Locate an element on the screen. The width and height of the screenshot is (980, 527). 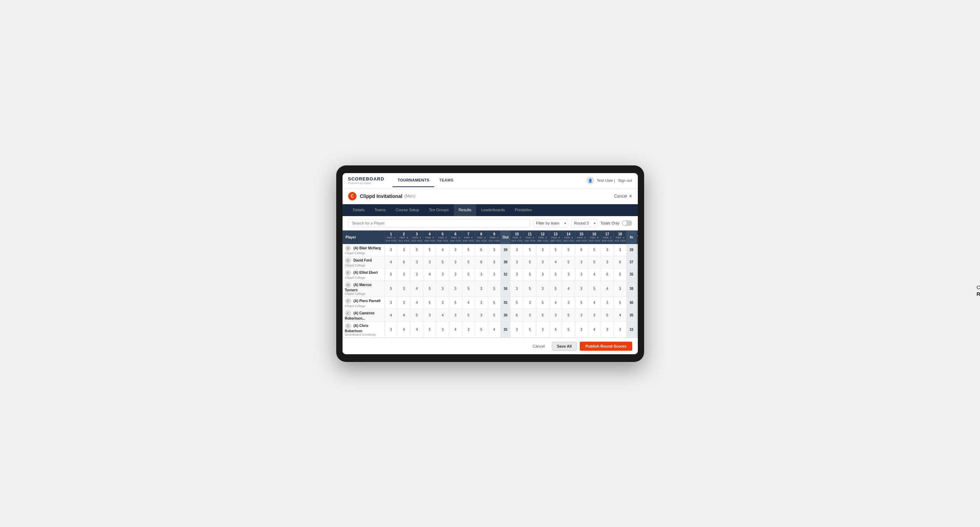
cancel-button: Cancel is located at coordinates (539, 346).